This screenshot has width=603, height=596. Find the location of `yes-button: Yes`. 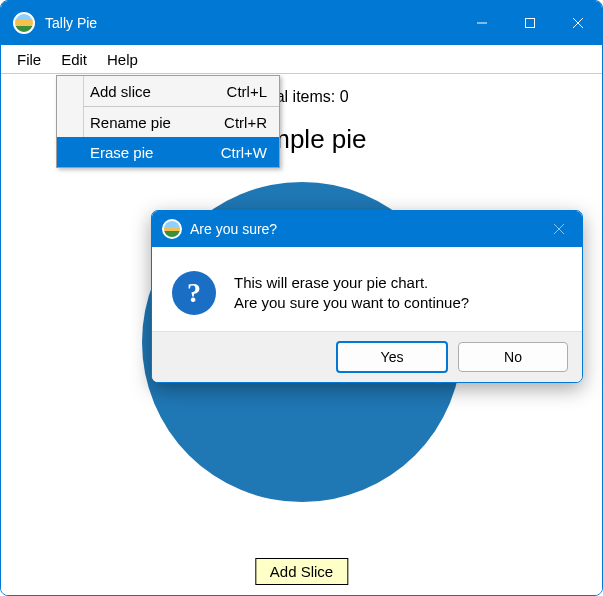

yes-button: Yes is located at coordinates (392, 357).